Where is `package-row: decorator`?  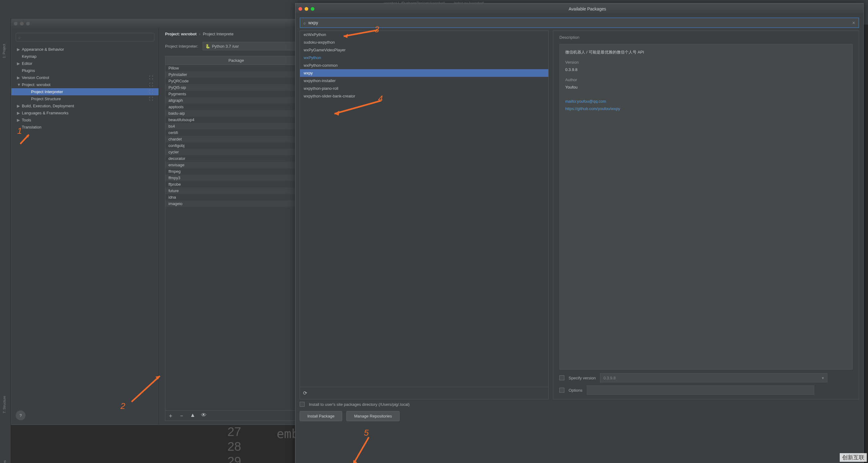 package-row: decorator is located at coordinates (236, 158).